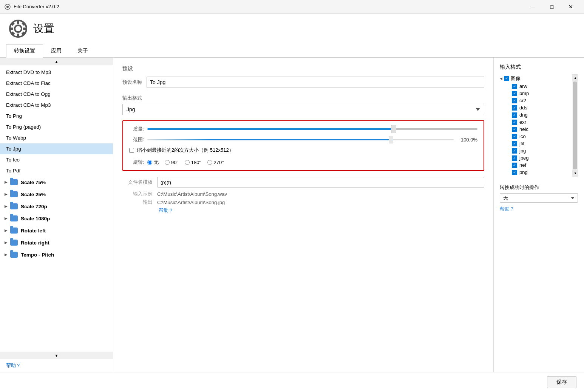 The height and width of the screenshot is (392, 584). I want to click on range-slider, so click(301, 140).